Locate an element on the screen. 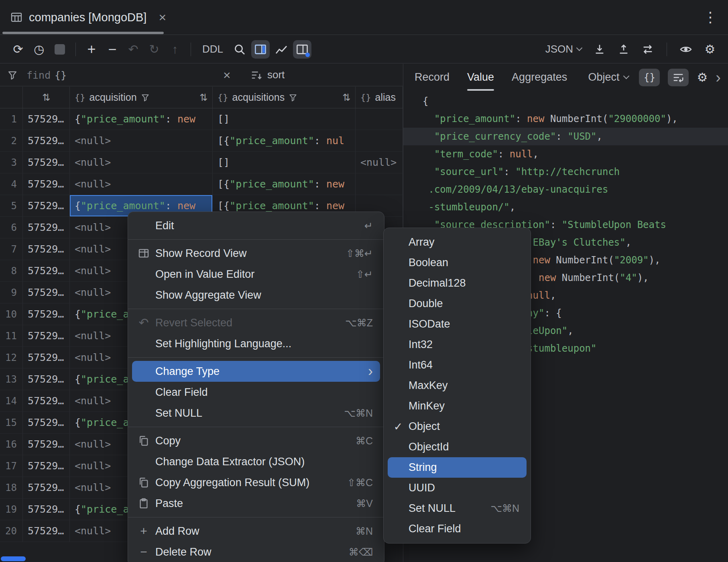 Image resolution: width=728 pixels, height=562 pixels. column-header-acquisition: {}acquisition⇅ is located at coordinates (141, 97).